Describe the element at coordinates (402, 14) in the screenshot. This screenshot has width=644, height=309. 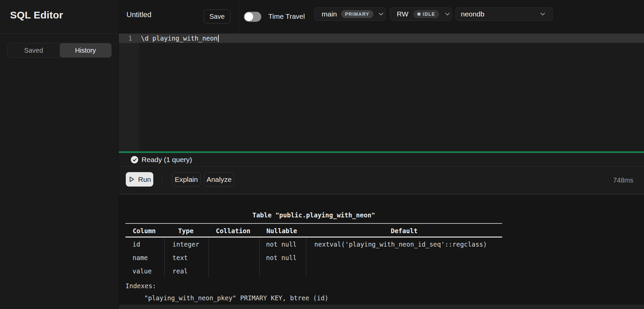
I see `compute-name: RW` at that location.